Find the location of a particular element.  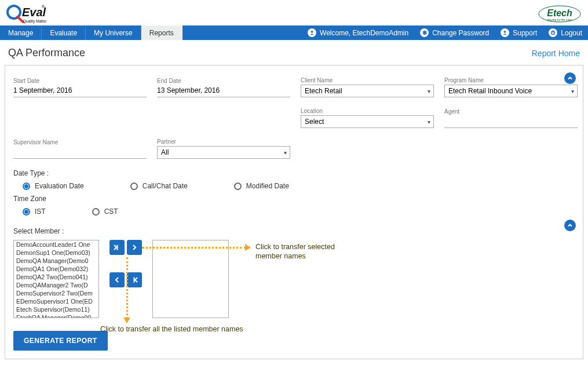

nav-logout: Logout is located at coordinates (565, 32).